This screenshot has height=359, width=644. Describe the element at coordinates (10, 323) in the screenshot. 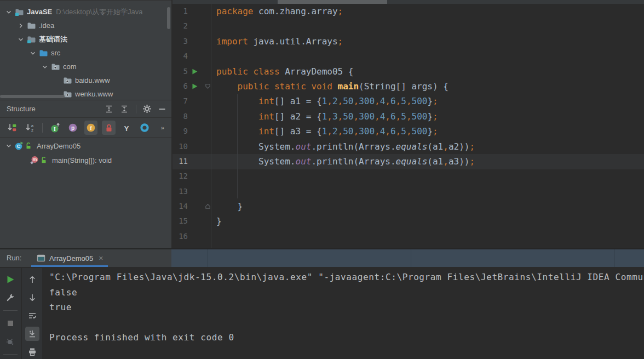

I see `stop-button` at that location.